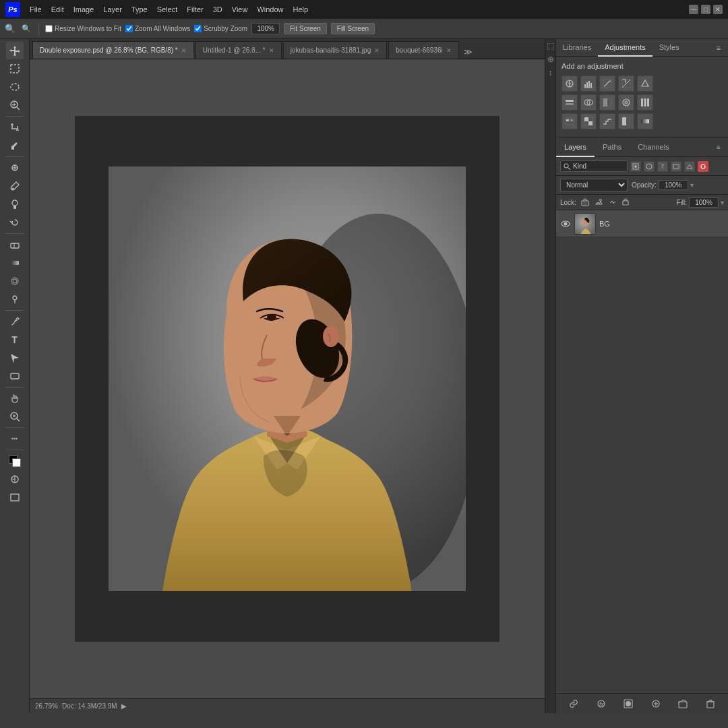 The image size is (728, 728). I want to click on healing-brush-tool, so click(15, 168).